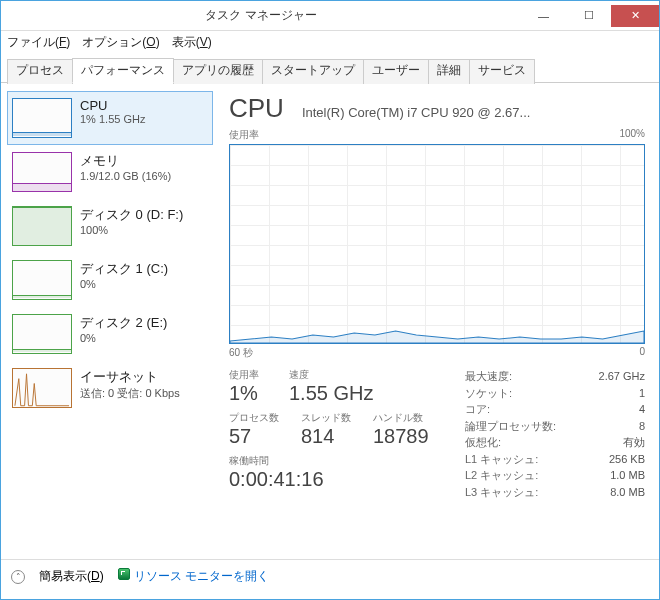 The height and width of the screenshot is (600, 660). I want to click on detail-row: L3 キャッシュ:8.0 MB, so click(555, 492).